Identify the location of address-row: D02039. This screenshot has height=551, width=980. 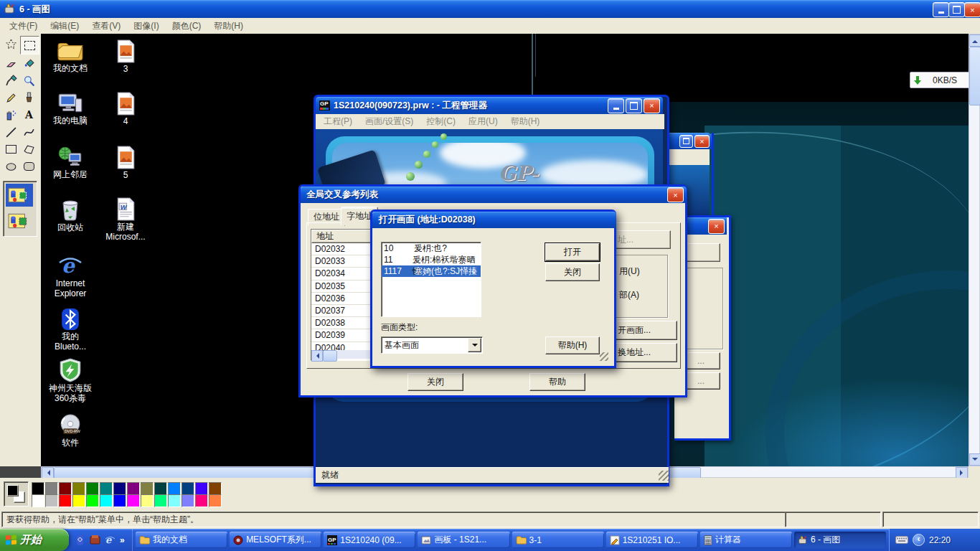
(343, 336).